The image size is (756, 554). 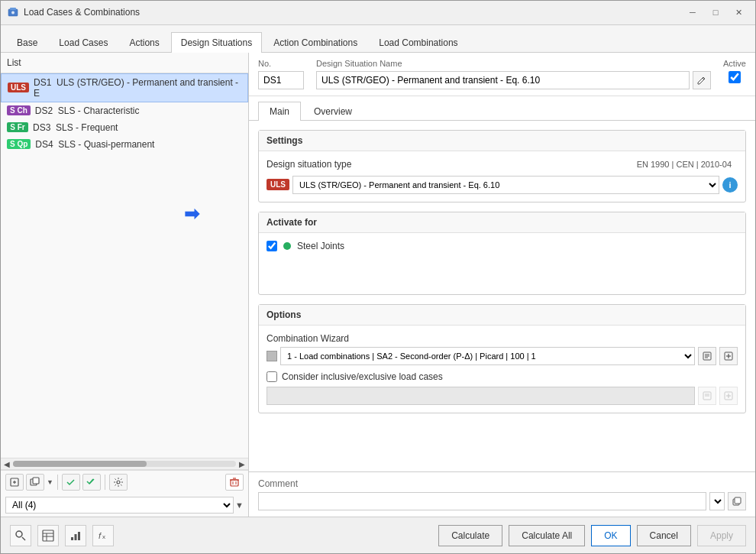 What do you see at coordinates (737, 501) in the screenshot?
I see `comment-copy-button` at bounding box center [737, 501].